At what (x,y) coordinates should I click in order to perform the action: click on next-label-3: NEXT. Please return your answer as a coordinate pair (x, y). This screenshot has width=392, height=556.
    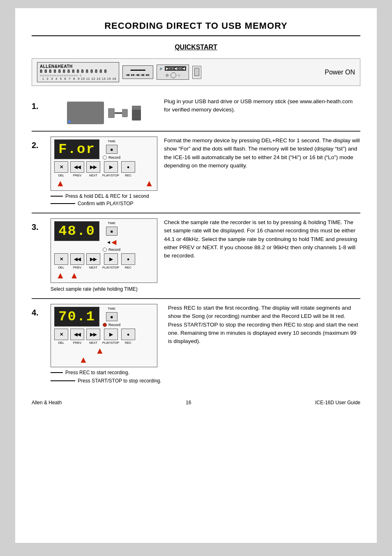
    Looking at the image, I should click on (93, 267).